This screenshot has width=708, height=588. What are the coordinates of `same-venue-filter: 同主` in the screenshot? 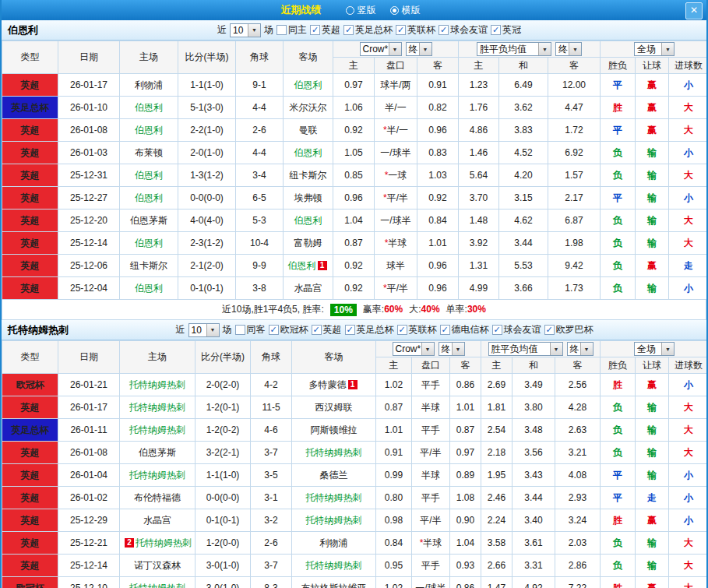 It's located at (291, 30).